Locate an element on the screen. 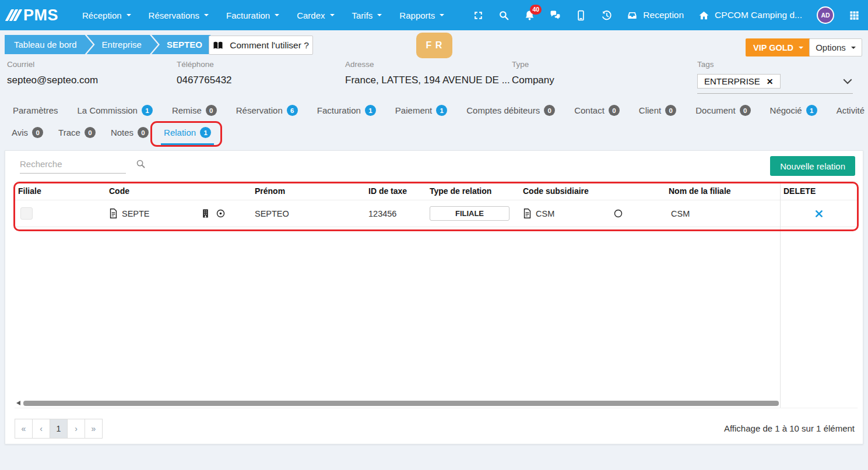  field-phone-label: Téléphone is located at coordinates (204, 64).